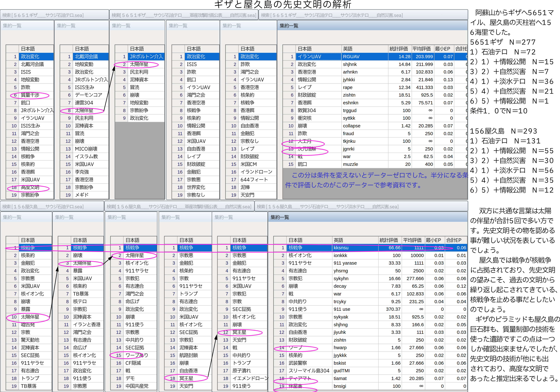 This screenshot has width=560, height=392. I want to click on svg-text: 12, so click(282, 332).